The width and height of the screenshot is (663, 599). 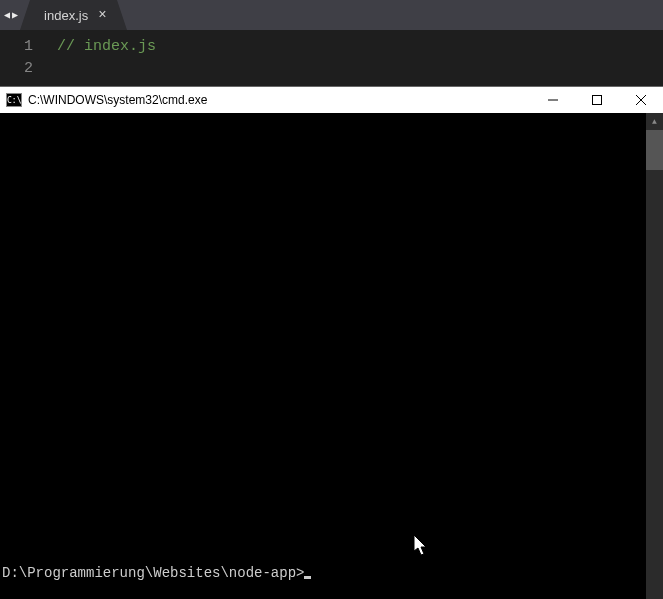 What do you see at coordinates (156, 573) in the screenshot?
I see `cmd-prompt-line: D:\Programmierung\Websites\node-app>` at bounding box center [156, 573].